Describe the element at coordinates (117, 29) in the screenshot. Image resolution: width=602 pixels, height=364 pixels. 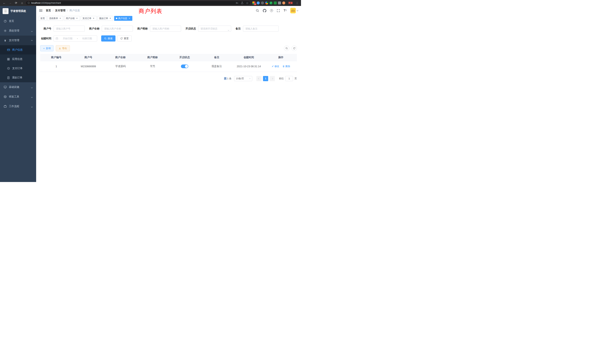
I see `full-name-input` at that location.